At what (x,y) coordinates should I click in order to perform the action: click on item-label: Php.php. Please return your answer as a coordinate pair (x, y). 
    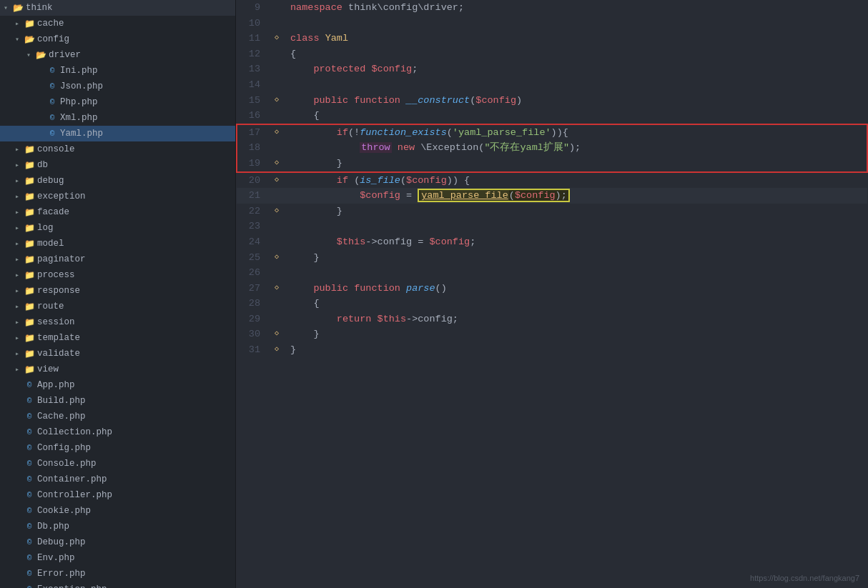
    Looking at the image, I should click on (79, 102).